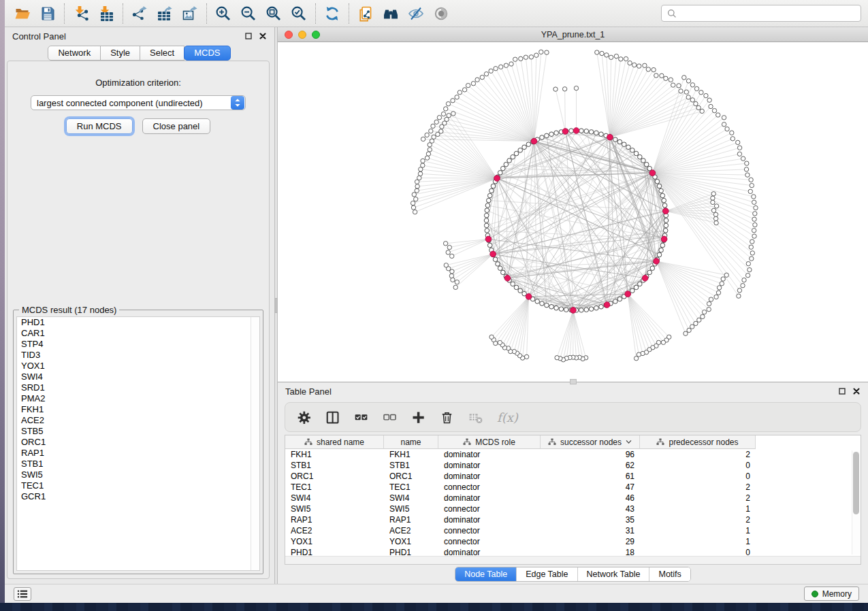 The width and height of the screenshot is (868, 611). Describe the element at coordinates (607, 305) in the screenshot. I see `hub-node-STB5` at that location.